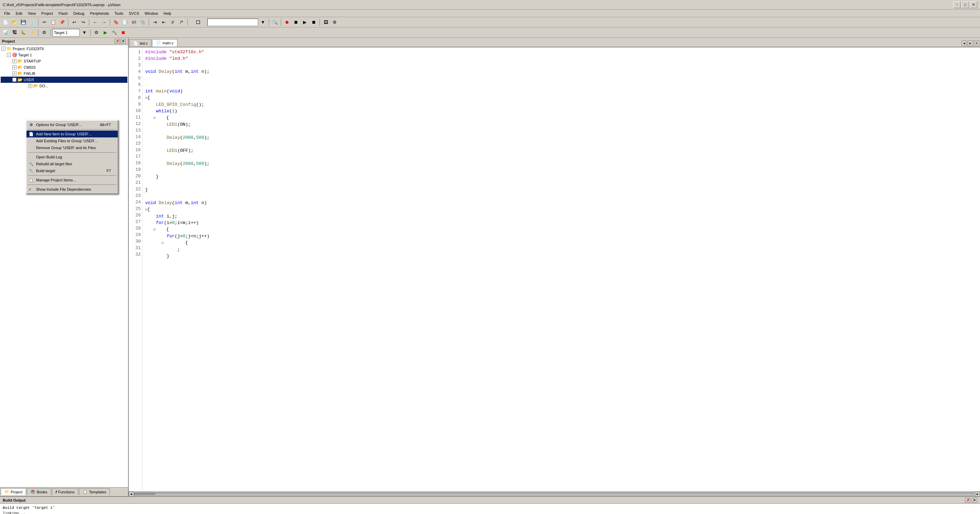 The image size is (980, 514). What do you see at coordinates (104, 22) in the screenshot?
I see `nav-fwd-btn: →` at bounding box center [104, 22].